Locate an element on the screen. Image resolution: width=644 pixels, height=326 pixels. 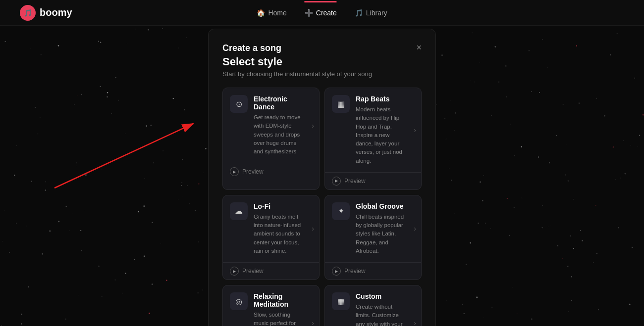
global-groove-play-button: ▶ is located at coordinates (336, 271).